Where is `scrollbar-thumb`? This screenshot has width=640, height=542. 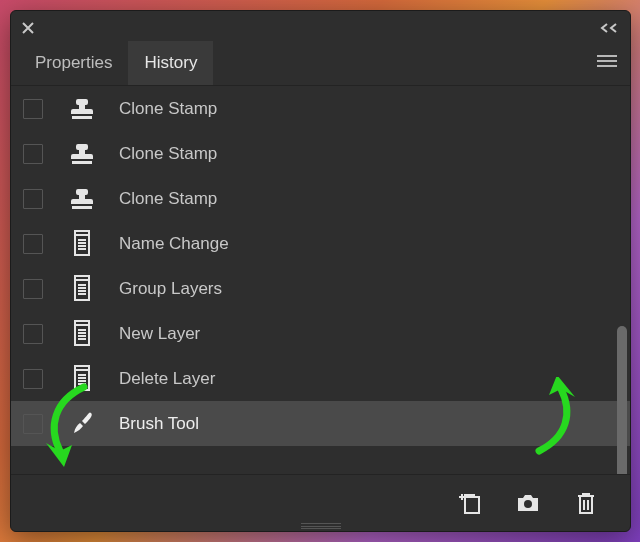 scrollbar-thumb is located at coordinates (622, 400).